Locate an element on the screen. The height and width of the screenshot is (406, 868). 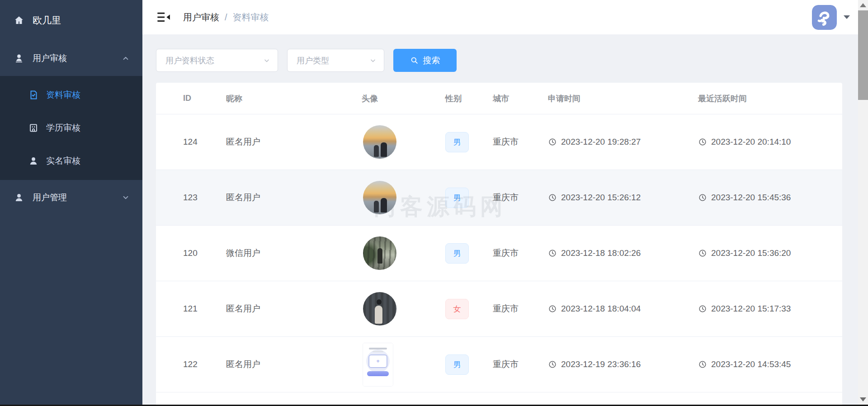
column-header-id: ID is located at coordinates (204, 99).